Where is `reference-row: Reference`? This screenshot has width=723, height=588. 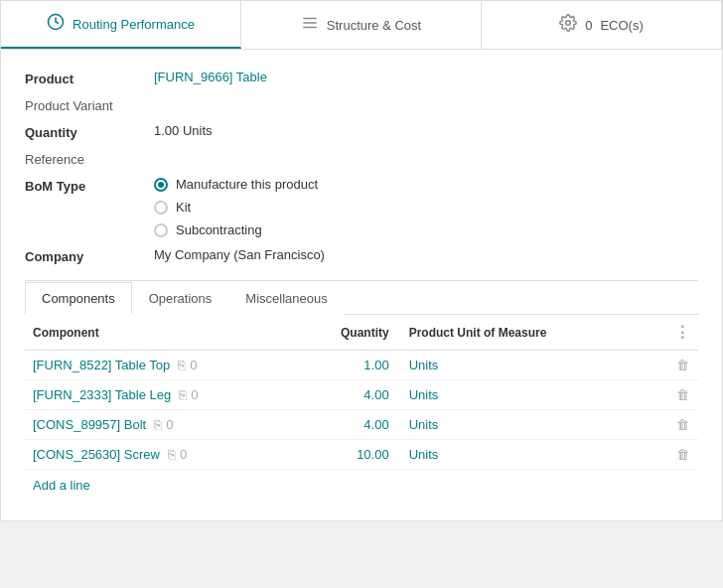 reference-row: Reference is located at coordinates (362, 159).